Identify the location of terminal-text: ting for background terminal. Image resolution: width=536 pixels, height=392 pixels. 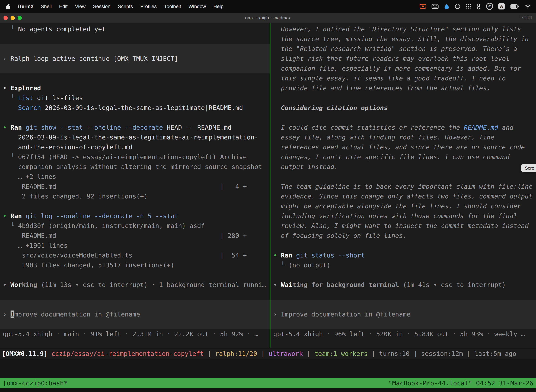
(345, 285).